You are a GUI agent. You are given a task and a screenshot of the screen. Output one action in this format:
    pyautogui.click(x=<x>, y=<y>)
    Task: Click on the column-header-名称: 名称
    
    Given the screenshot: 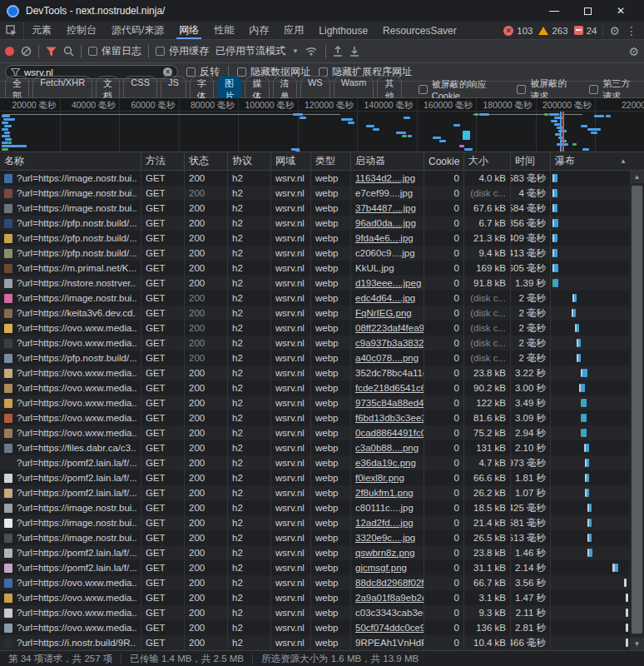 What is the action you would take?
    pyautogui.click(x=71, y=162)
    